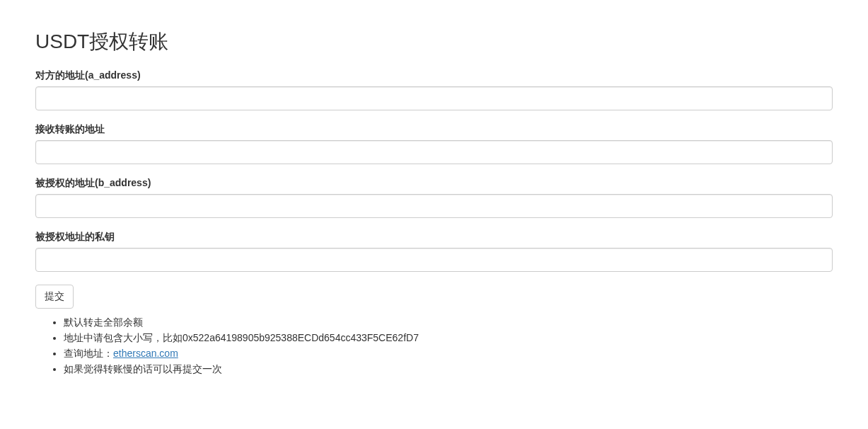  Describe the element at coordinates (434, 76) in the screenshot. I see `a-address-label: 对方的地址(a_address)` at that location.